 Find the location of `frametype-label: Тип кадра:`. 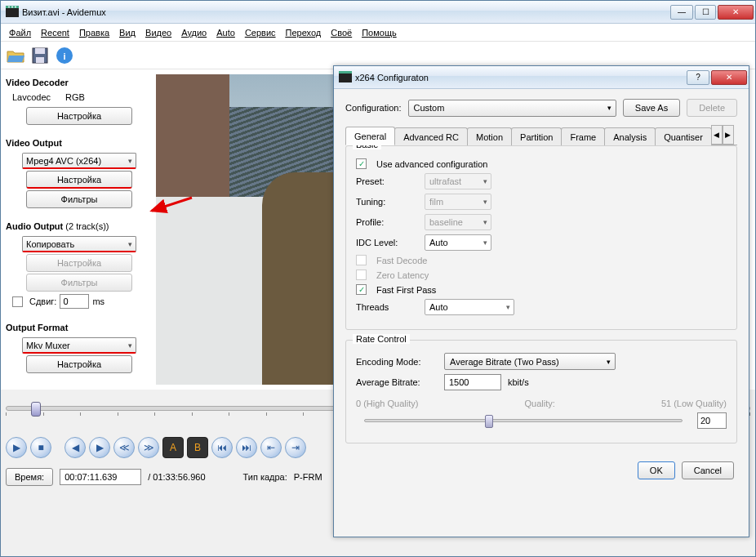

frametype-label: Тип кадра: is located at coordinates (265, 477).